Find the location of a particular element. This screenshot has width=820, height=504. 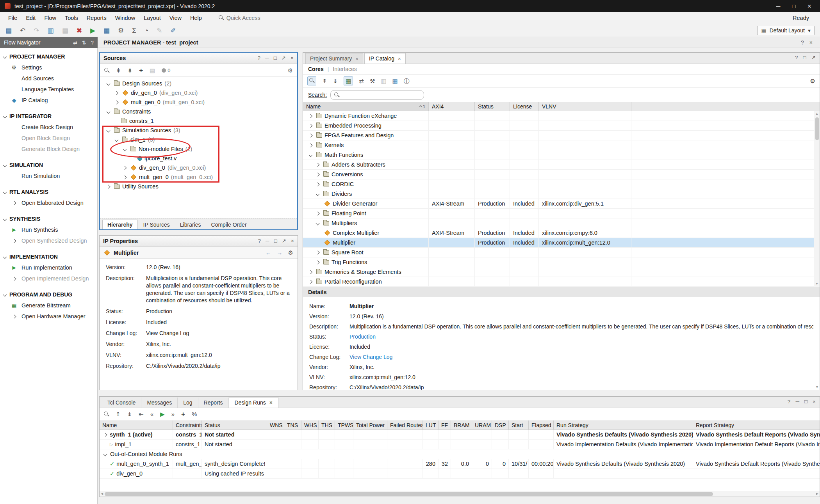

catalog-row-multipliers: Multipliers is located at coordinates (562, 223).